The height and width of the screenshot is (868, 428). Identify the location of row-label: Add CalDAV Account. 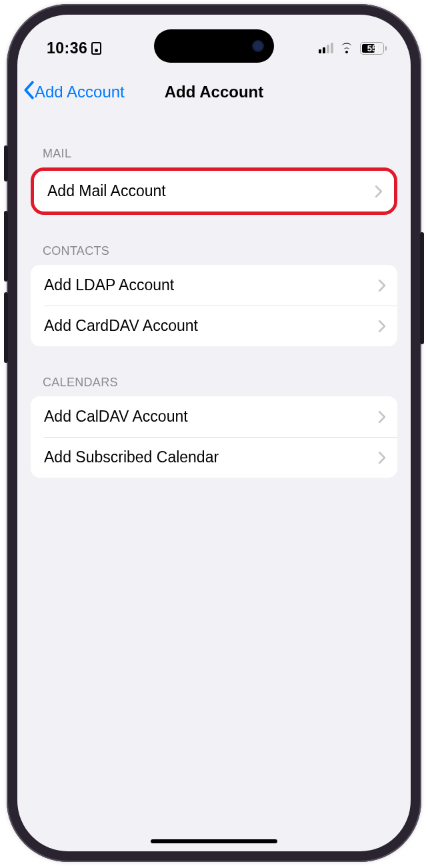
(116, 416).